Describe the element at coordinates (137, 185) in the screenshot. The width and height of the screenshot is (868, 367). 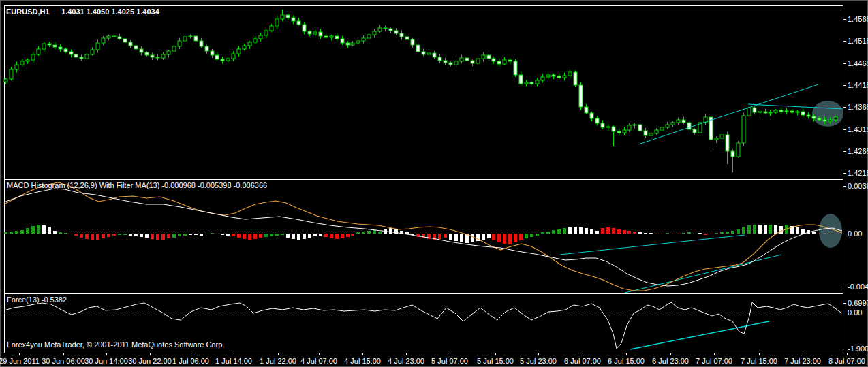
I see `macd-indicator-label: MACD Histogram (12,26,9) With Filter MA(…` at that location.